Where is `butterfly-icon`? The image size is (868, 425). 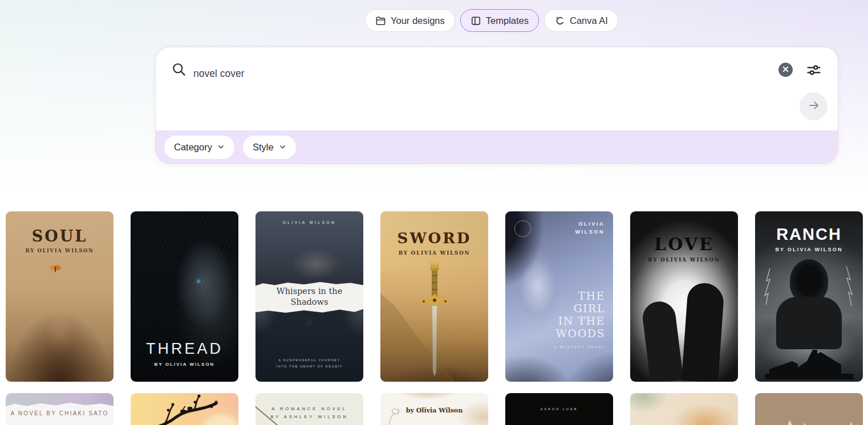
butterfly-icon is located at coordinates (55, 270).